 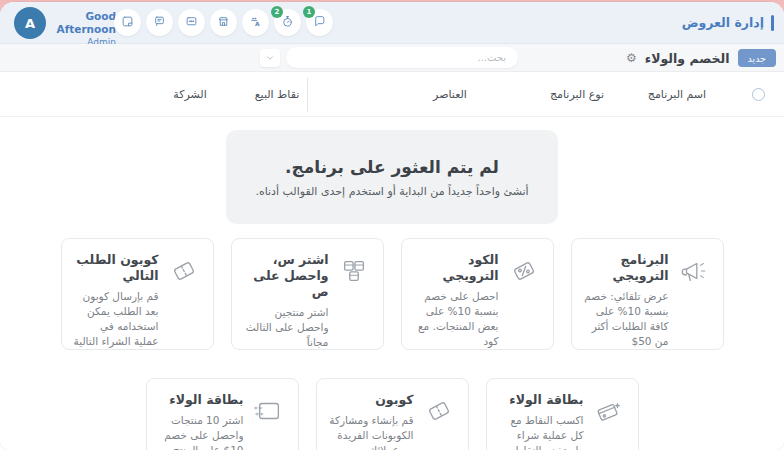 What do you see at coordinates (128, 22) in the screenshot?
I see `note-button` at bounding box center [128, 22].